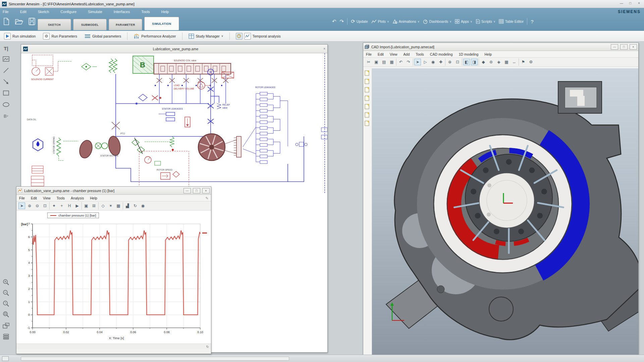 This screenshot has height=362, width=644. I want to click on plot-tool-8-icon: ▣, so click(86, 206).